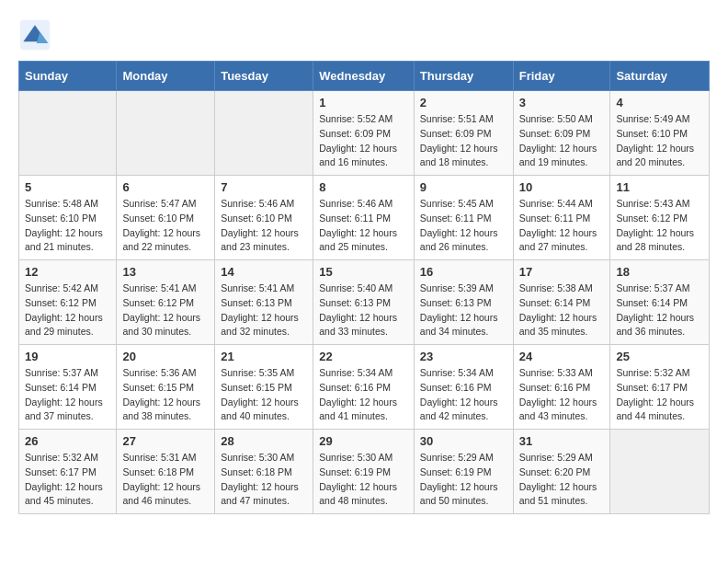  I want to click on calendar-cell: 21Sunrise: 5:35 AM Sunset: 6:15 PM Dayli…, so click(265, 387).